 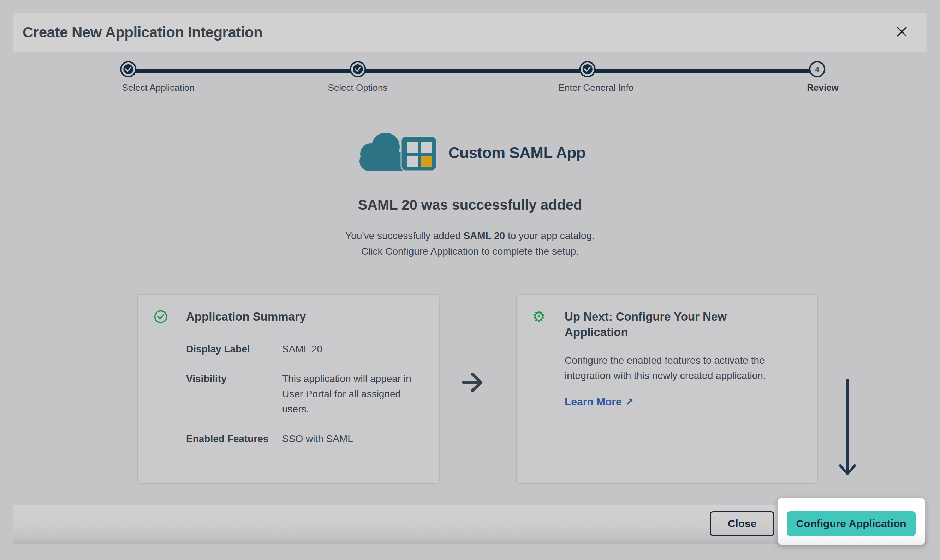 What do you see at coordinates (305, 438) in the screenshot?
I see `summary-row-enabled-features: Enabled Features SSO with SAML` at bounding box center [305, 438].